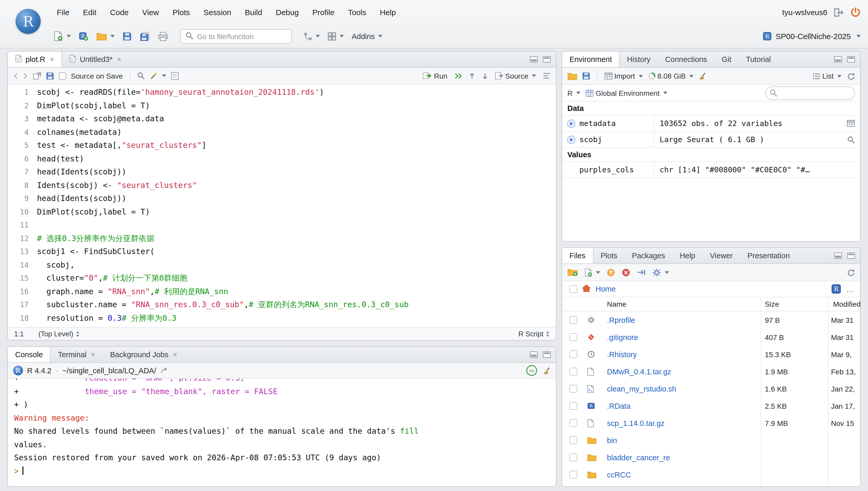  What do you see at coordinates (711, 388) in the screenshot?
I see `file-row: clean_my_rstudio.sh1.6 KBJan 22,` at bounding box center [711, 388].